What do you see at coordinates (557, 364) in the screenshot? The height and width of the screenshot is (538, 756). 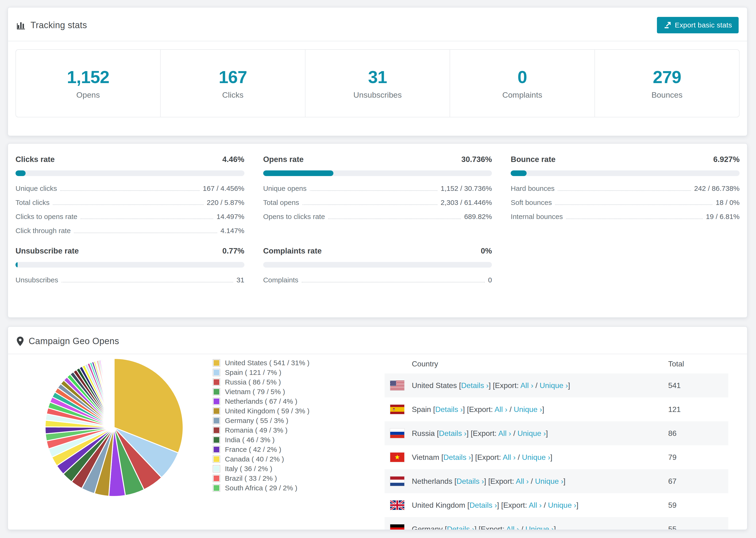 I see `geo-table-header: Country Total` at bounding box center [557, 364].